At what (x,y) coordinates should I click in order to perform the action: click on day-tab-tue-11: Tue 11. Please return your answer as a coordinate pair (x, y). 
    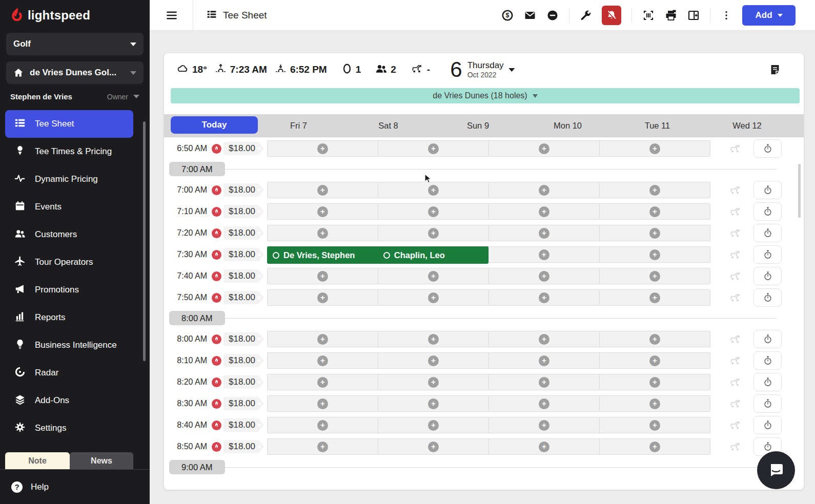
    Looking at the image, I should click on (657, 125).